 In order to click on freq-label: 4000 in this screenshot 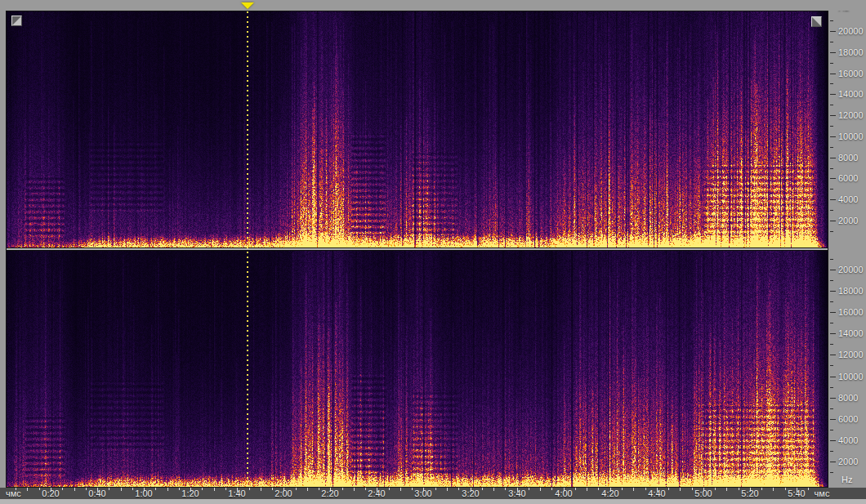, I will do `click(848, 440)`.